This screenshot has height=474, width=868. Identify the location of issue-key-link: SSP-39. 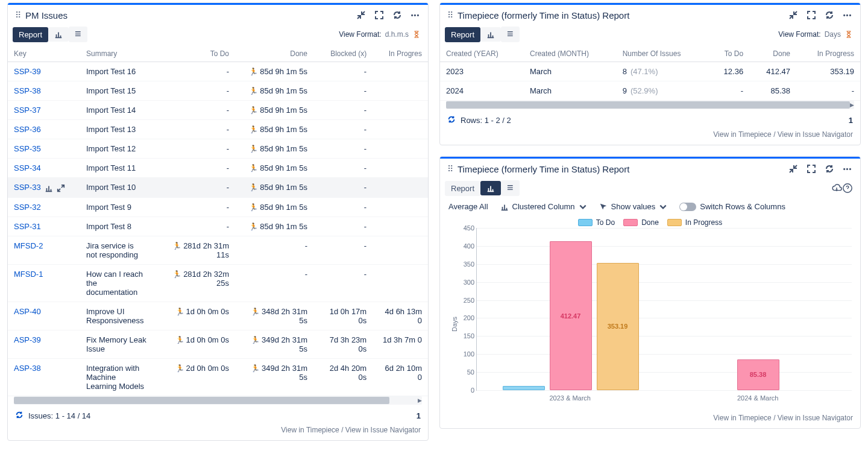
(28, 71).